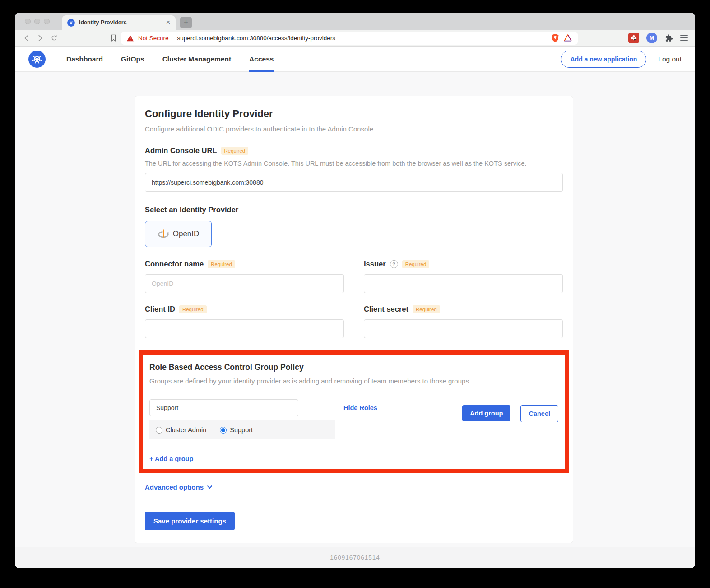  I want to click on role-radio-group: Cluster Admin Support, so click(242, 430).